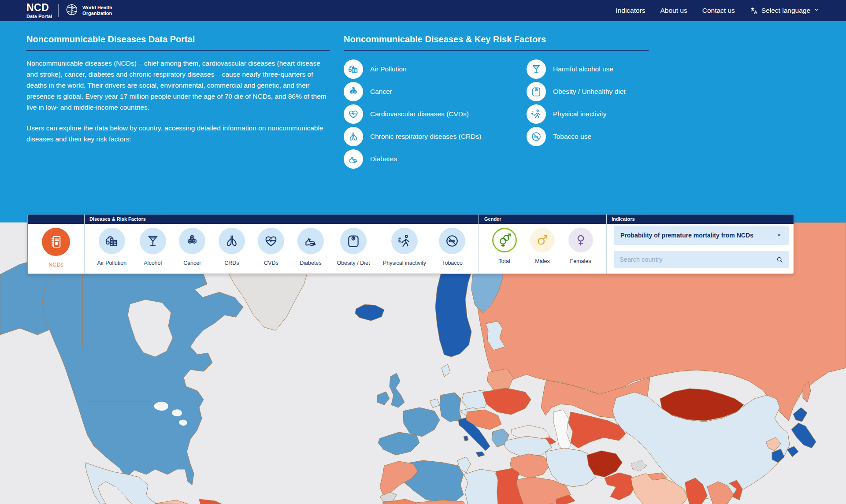  I want to click on filter-label: Alcohol, so click(152, 263).